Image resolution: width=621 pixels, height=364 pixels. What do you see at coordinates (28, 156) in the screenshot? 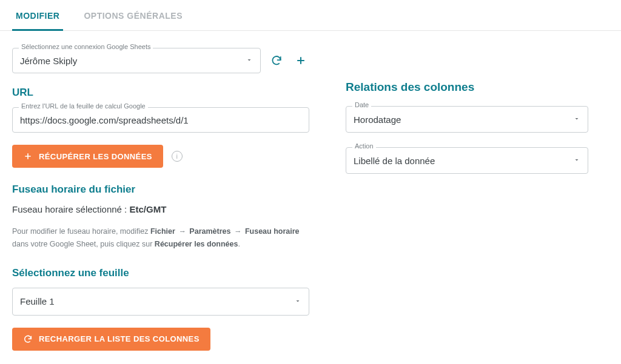
I see `plus-icon` at bounding box center [28, 156].